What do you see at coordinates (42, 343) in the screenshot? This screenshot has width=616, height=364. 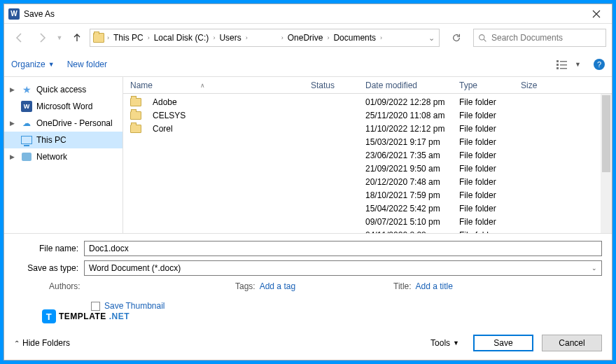 I see `hide-folders-toggle: ⌃ Hide Folders` at bounding box center [42, 343].